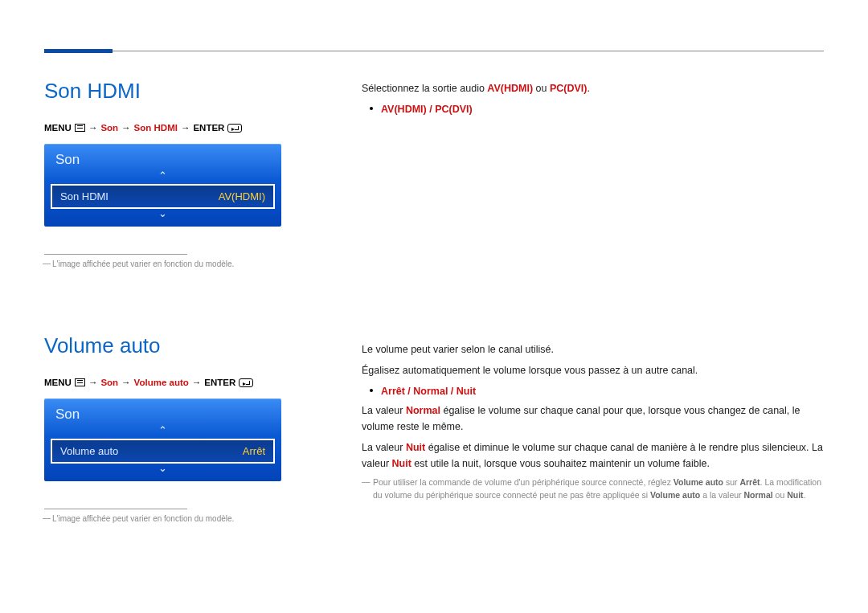  Describe the element at coordinates (156, 128) in the screenshot. I see `breadcrumb-part: Son HDMI` at that location.